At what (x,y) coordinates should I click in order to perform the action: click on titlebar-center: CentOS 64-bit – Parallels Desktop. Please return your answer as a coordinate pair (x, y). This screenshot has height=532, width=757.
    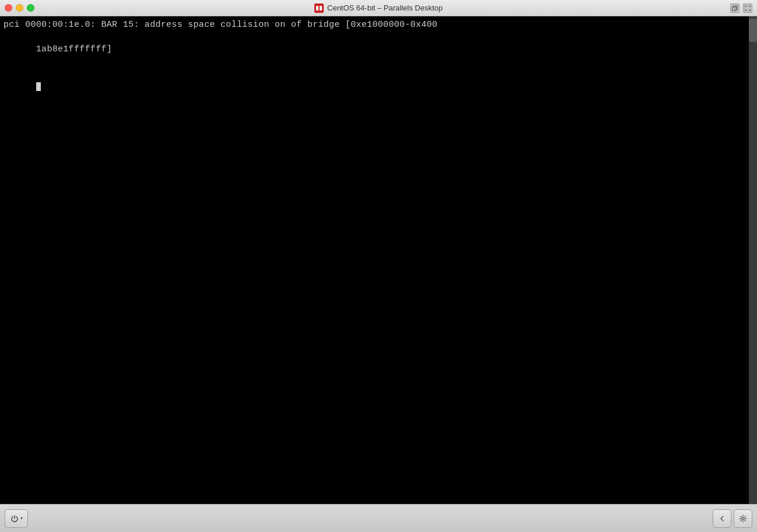
    Looking at the image, I should click on (378, 8).